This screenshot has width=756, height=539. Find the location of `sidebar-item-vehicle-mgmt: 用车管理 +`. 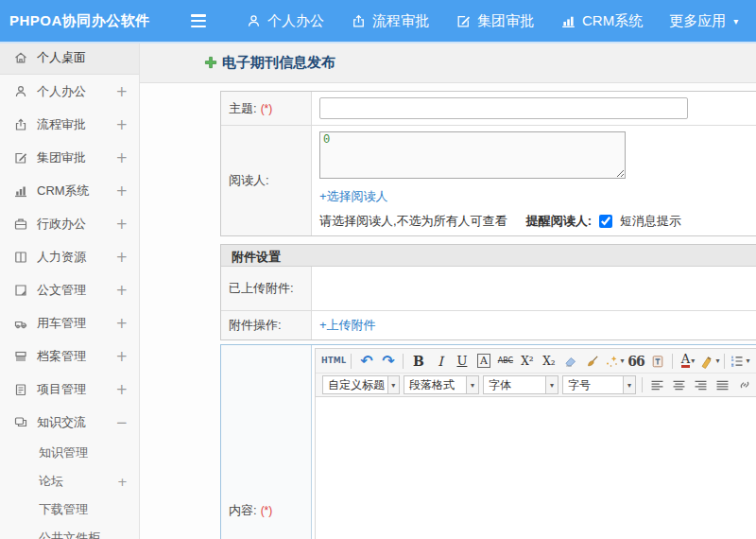

sidebar-item-vehicle-mgmt: 用车管理 + is located at coordinates (70, 323).